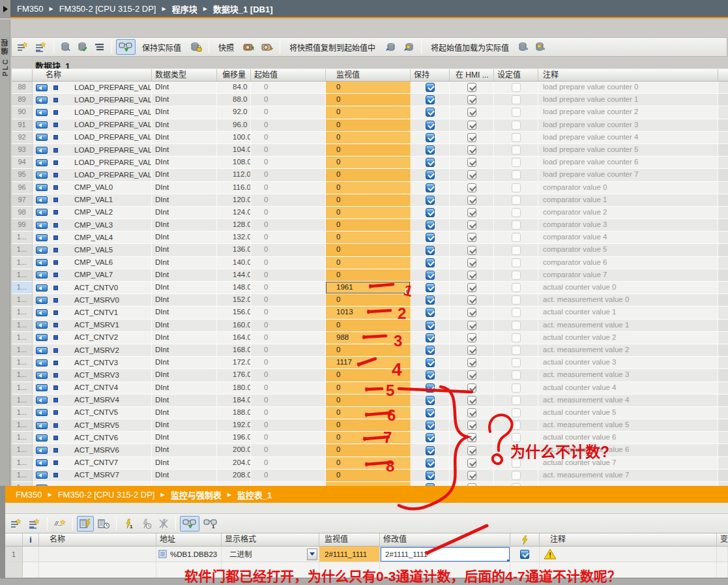 The height and width of the screenshot is (585, 728). I want to click on list-icon, so click(100, 47).